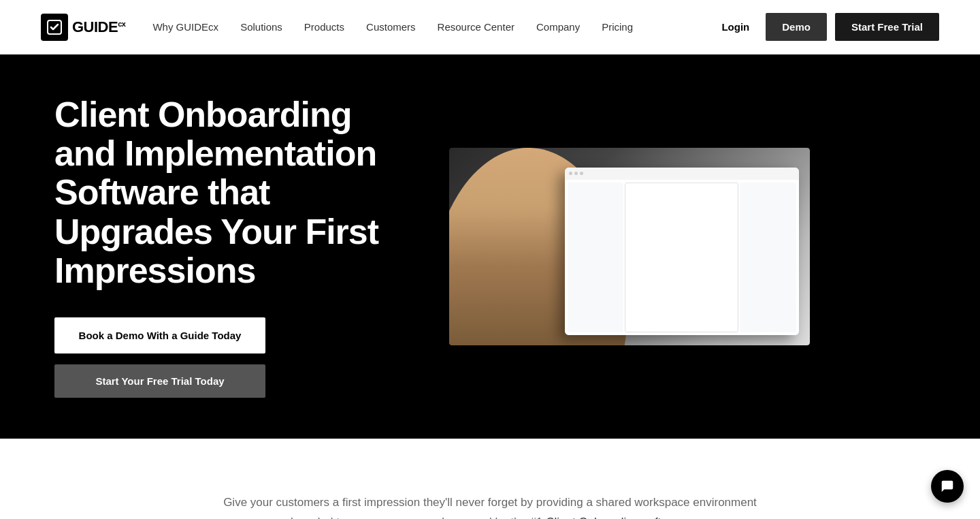 This screenshot has height=519, width=980. What do you see at coordinates (682, 252) in the screenshot?
I see `screen-overlay` at bounding box center [682, 252].